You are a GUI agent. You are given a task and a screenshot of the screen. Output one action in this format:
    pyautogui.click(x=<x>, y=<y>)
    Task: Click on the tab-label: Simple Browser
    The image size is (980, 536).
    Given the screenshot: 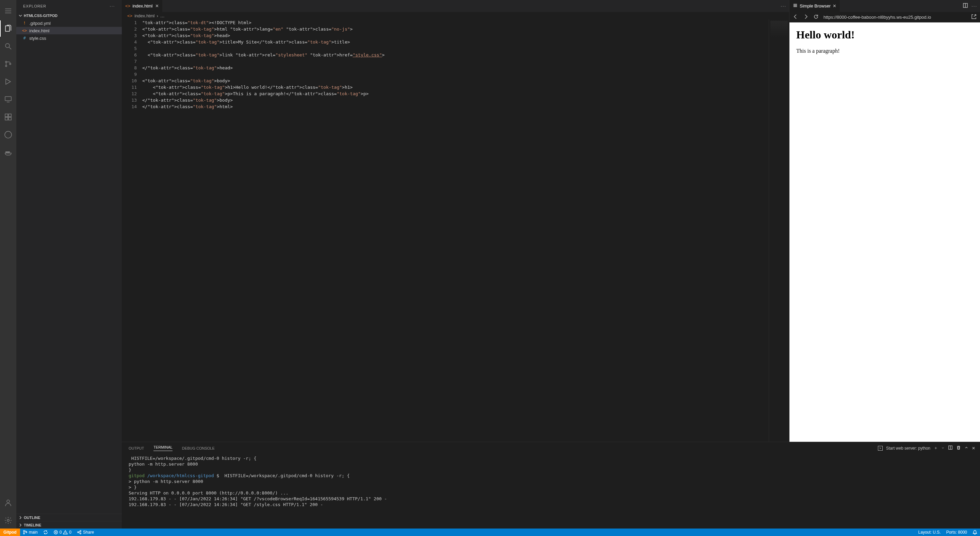 What is the action you would take?
    pyautogui.click(x=815, y=6)
    